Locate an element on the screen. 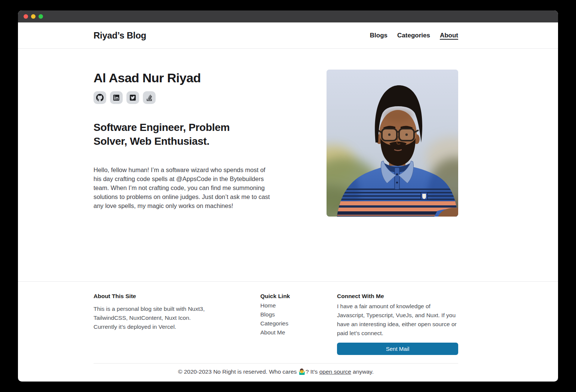 The width and height of the screenshot is (576, 392). footer-connect-text: I have a fair amount of knowledge of Jav… is located at coordinates (398, 320).